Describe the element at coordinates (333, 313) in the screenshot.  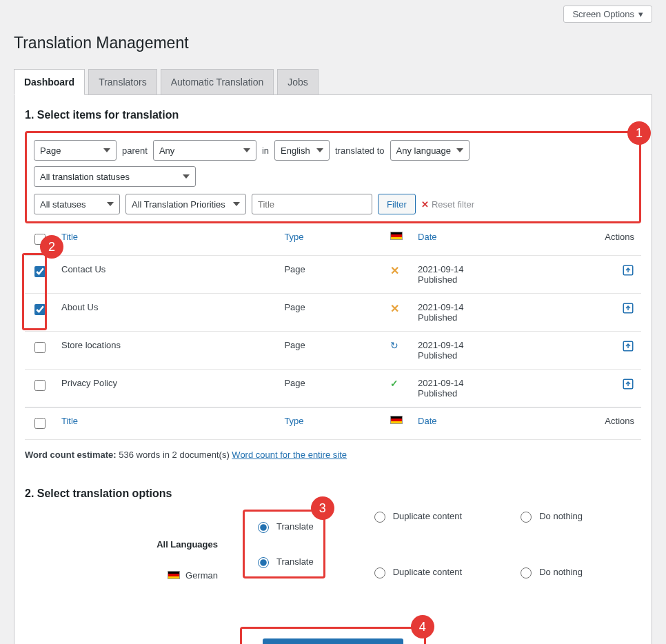
I see `table-row: About Us Page ✕ 2021-09-14 Published` at that location.